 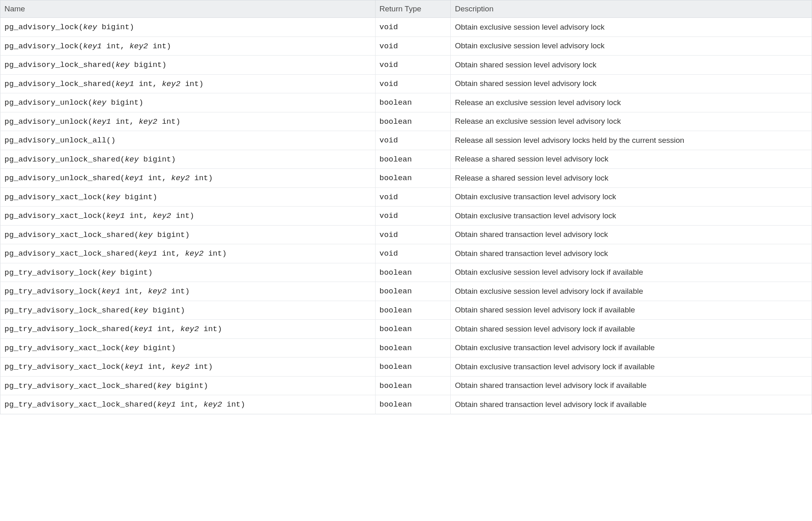 What do you see at coordinates (188, 329) in the screenshot?
I see `function-signature: pg_try_advisory_lock_shared(key1 int, ke…` at bounding box center [188, 329].